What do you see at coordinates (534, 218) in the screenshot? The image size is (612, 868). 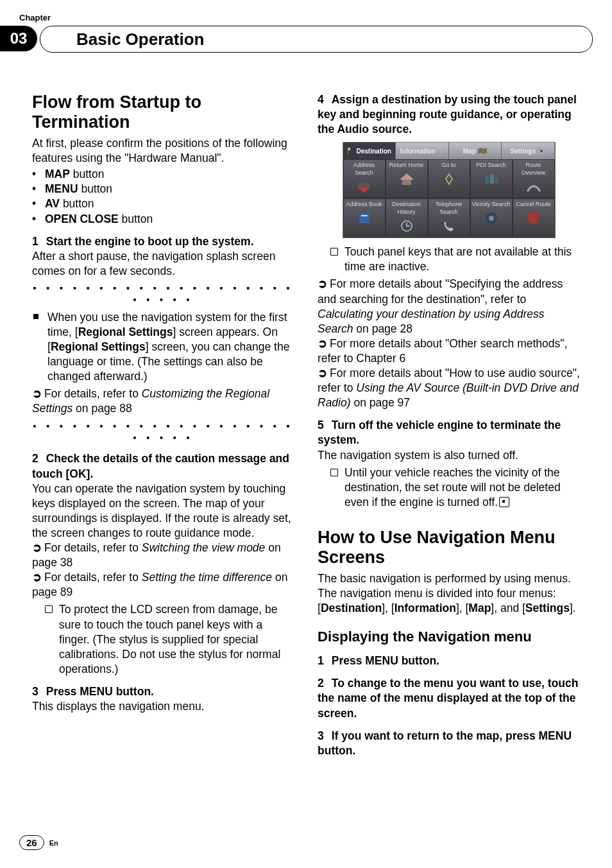 I see `screenshot-cell: Cancel Route` at bounding box center [534, 218].